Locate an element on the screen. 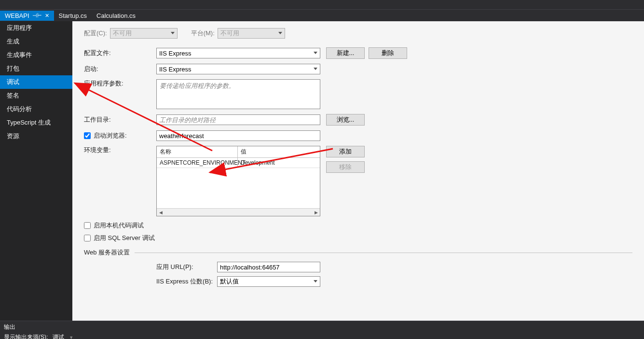 The width and height of the screenshot is (644, 339). table-header: 名称 值 is located at coordinates (238, 152).